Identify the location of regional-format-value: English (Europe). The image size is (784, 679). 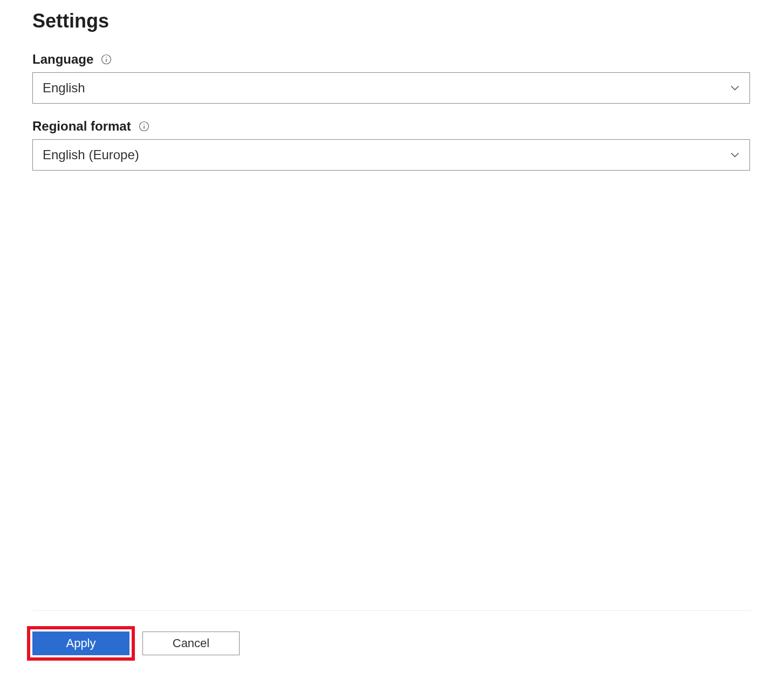
(91, 155).